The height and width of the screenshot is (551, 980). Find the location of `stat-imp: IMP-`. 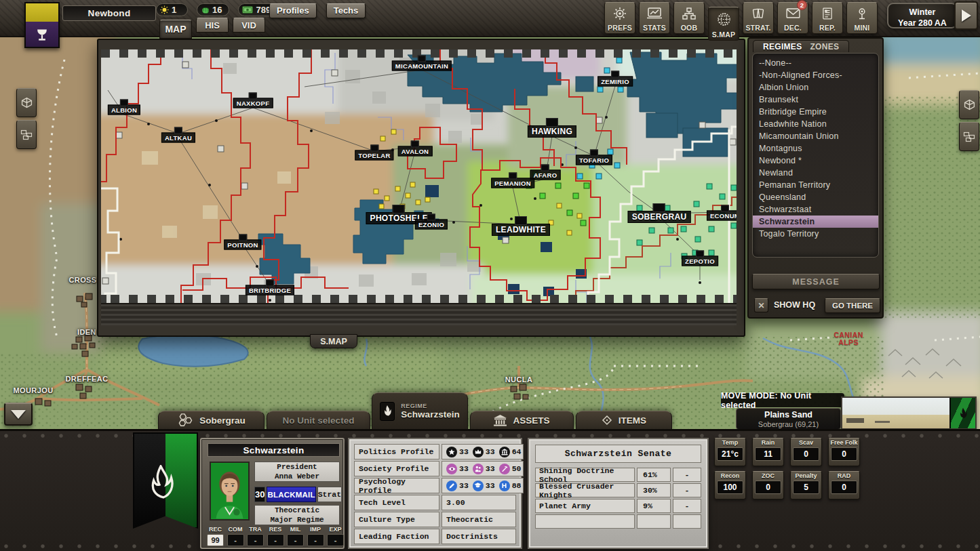

stat-imp: IMP- is located at coordinates (316, 536).